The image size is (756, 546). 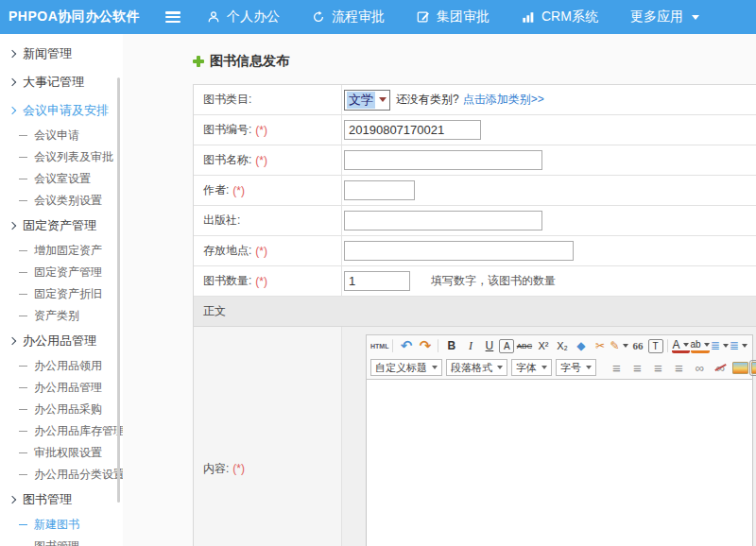 I want to click on unordered-list-icon: ≣, so click(x=739, y=346).